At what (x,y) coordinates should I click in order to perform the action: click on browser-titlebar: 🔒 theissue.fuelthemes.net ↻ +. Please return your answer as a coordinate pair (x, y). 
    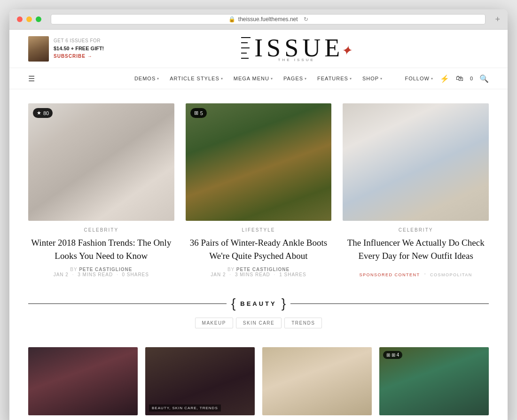
    Looking at the image, I should click on (258, 20).